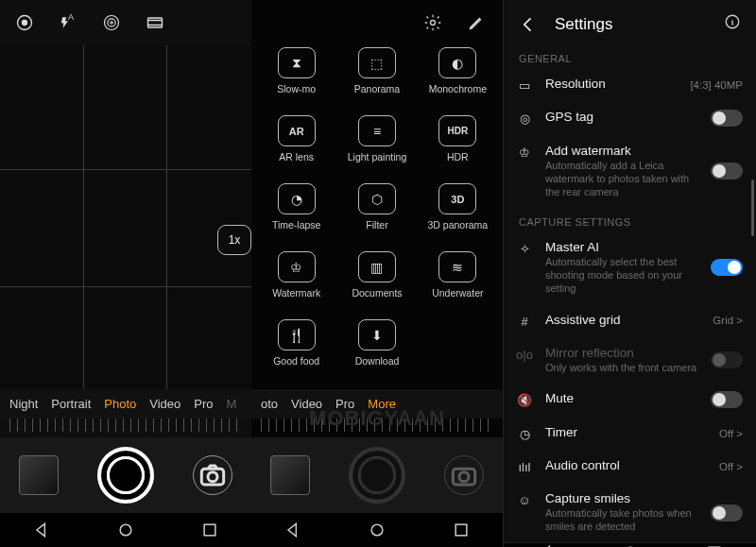  I want to click on mode-light-painting: ≡Light painting, so click(376, 147).